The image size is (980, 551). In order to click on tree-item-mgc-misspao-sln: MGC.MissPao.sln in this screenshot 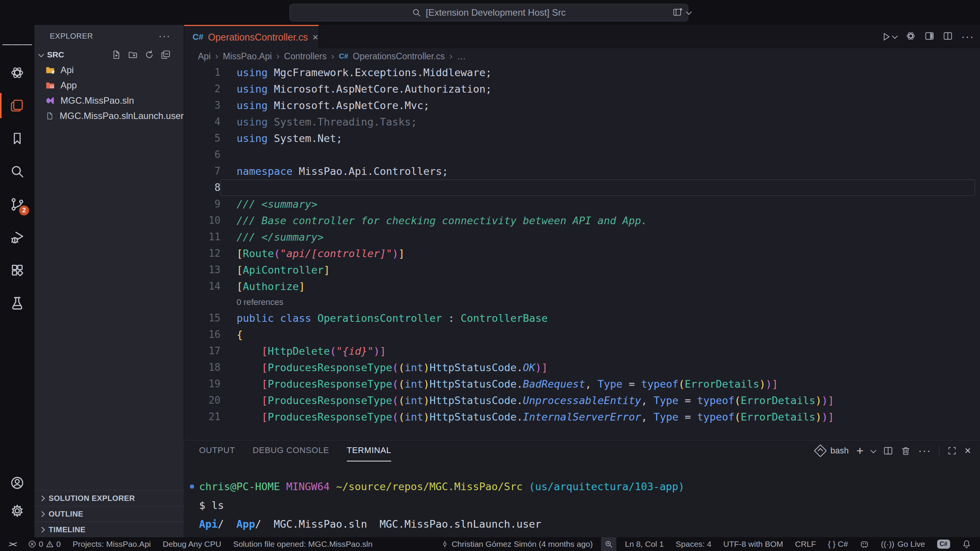, I will do `click(109, 101)`.